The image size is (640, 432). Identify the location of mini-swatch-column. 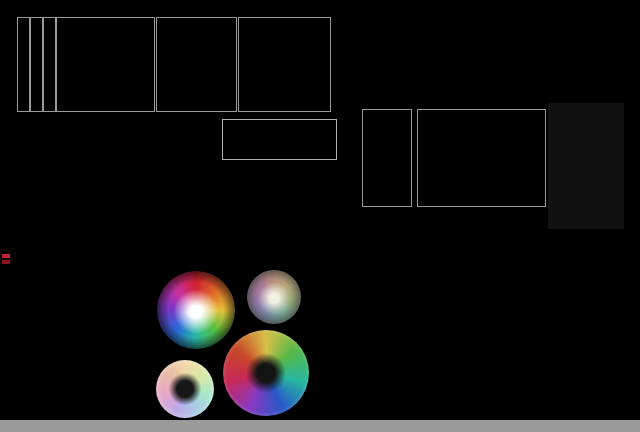
(218, 160).